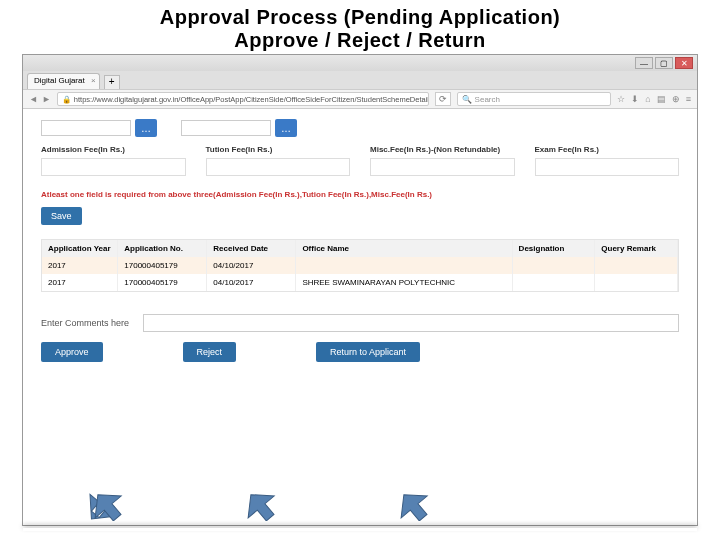  Describe the element at coordinates (360, 266) in the screenshot. I see `applications-table: Application Year Application No. Receive…` at that location.